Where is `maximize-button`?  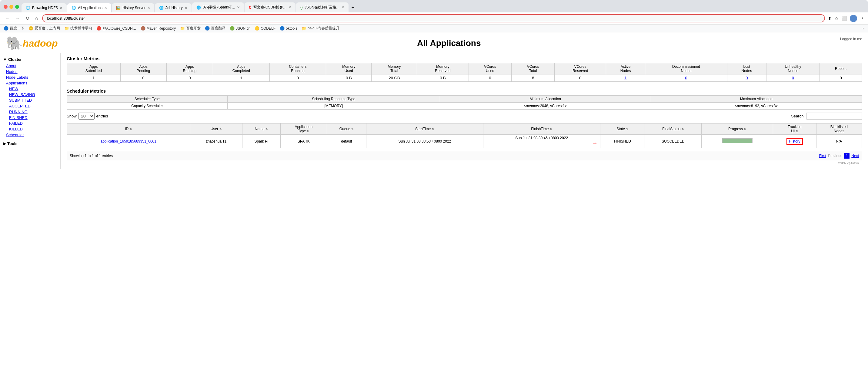 maximize-button is located at coordinates (17, 7).